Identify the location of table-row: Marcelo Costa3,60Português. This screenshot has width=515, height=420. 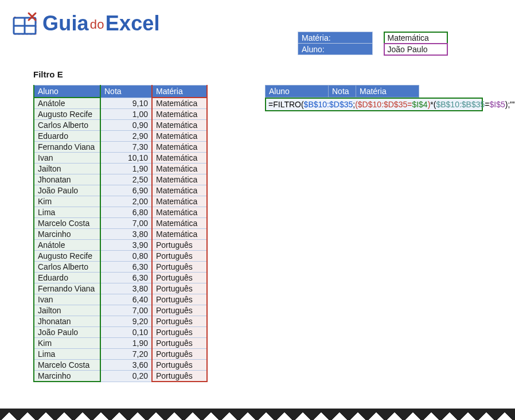
(120, 365).